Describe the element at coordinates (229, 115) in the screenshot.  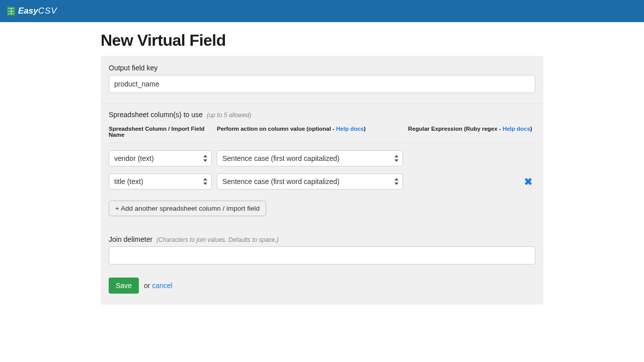
I see `columns-hint: (up to 5 allowed)` at that location.